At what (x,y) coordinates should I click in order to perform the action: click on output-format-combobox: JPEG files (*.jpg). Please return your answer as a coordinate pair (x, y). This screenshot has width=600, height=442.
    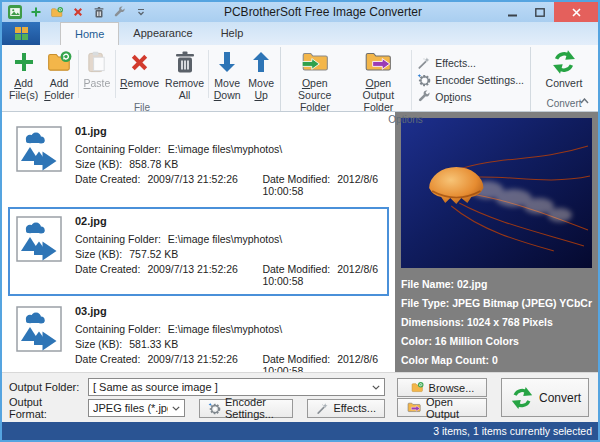
    Looking at the image, I should click on (136, 408).